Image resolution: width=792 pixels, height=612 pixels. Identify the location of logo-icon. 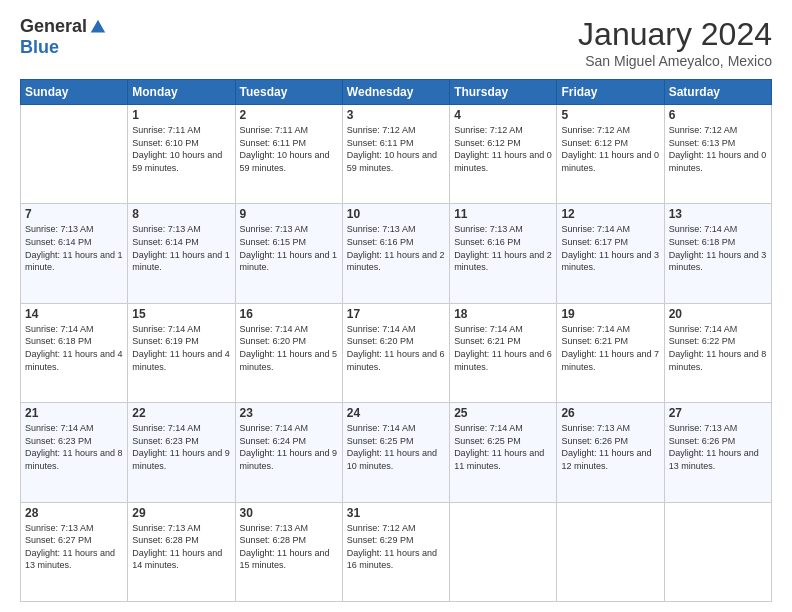
(98, 27).